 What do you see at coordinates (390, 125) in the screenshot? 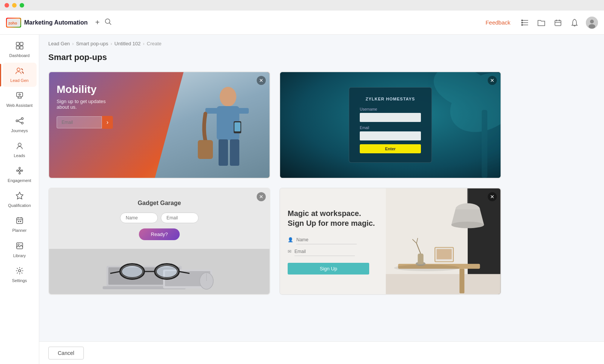
I see `zylker-modal: ZYLKER HOMESTAYS Username Email Enter` at bounding box center [390, 125].